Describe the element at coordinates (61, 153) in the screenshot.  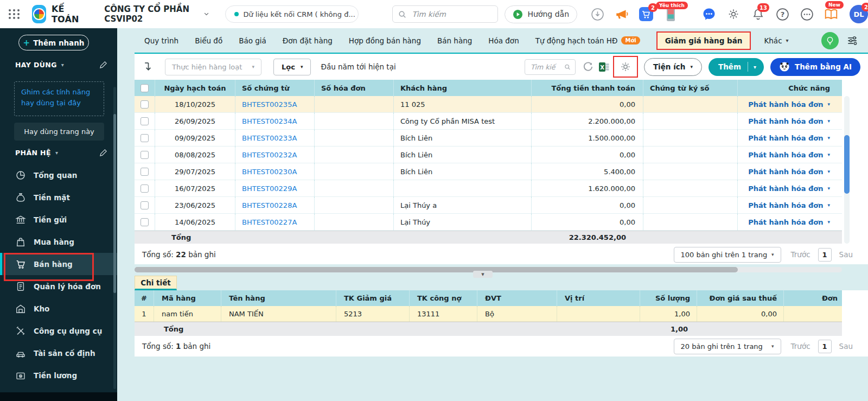
I see `modules-section-header: PHÂN HỆ ▾` at that location.